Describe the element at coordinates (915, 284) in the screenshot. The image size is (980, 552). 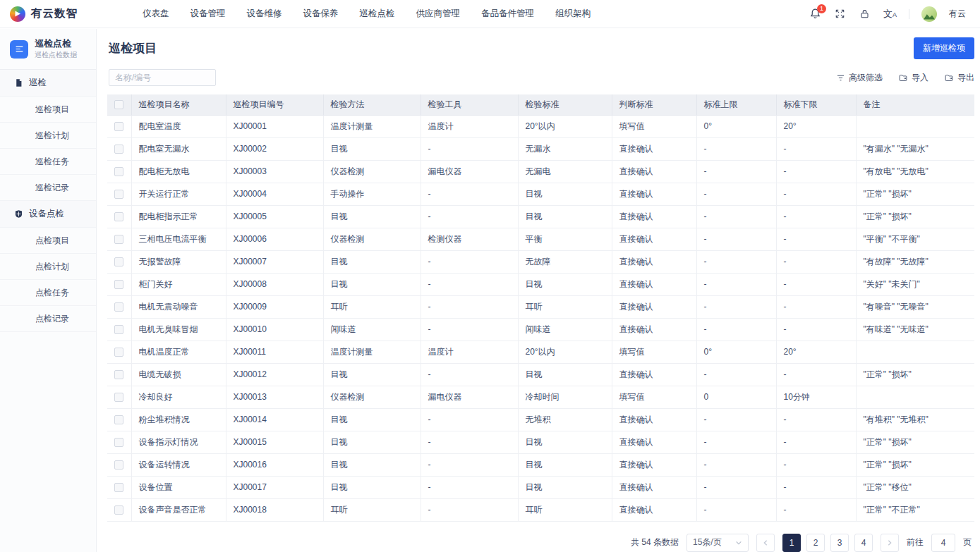
I see `table-cell: "关好" "未关门"` at that location.